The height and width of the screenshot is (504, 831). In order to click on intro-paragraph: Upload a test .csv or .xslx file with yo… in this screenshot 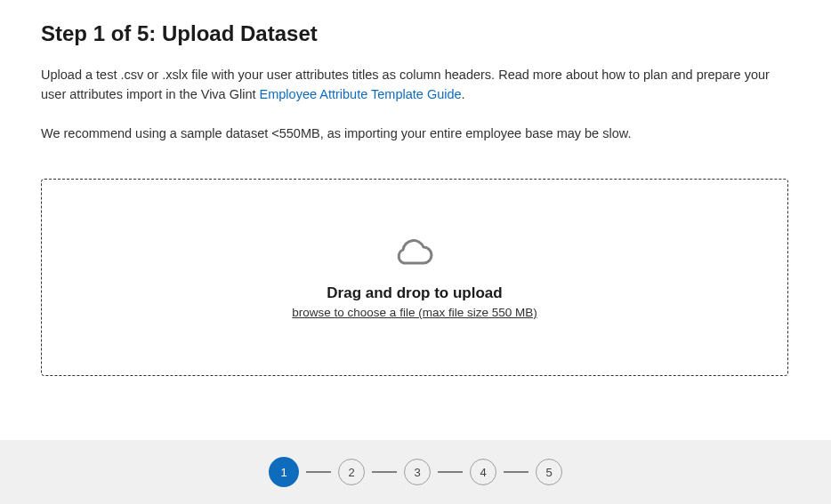, I will do `click(416, 85)`.